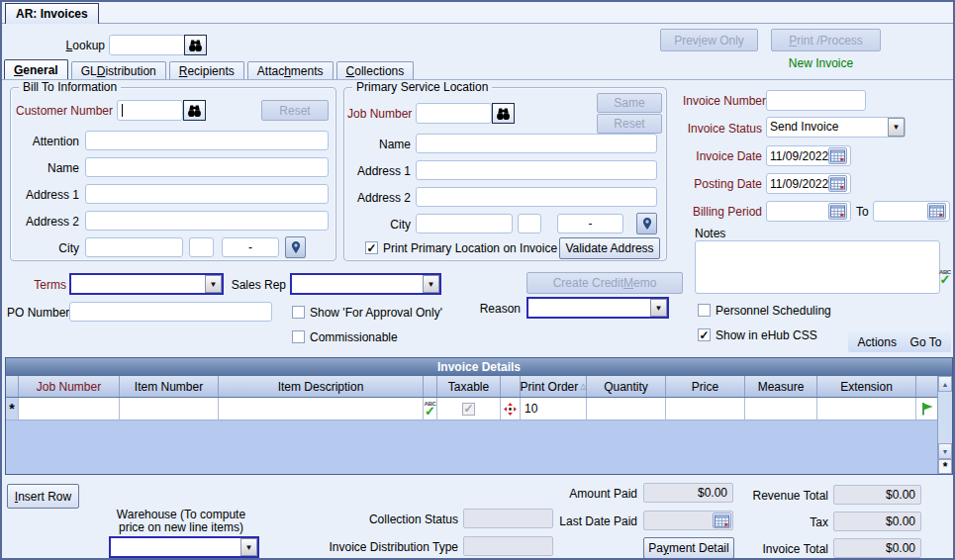 This screenshot has width=955, height=560. I want to click on service-city-label: City, so click(379, 225).